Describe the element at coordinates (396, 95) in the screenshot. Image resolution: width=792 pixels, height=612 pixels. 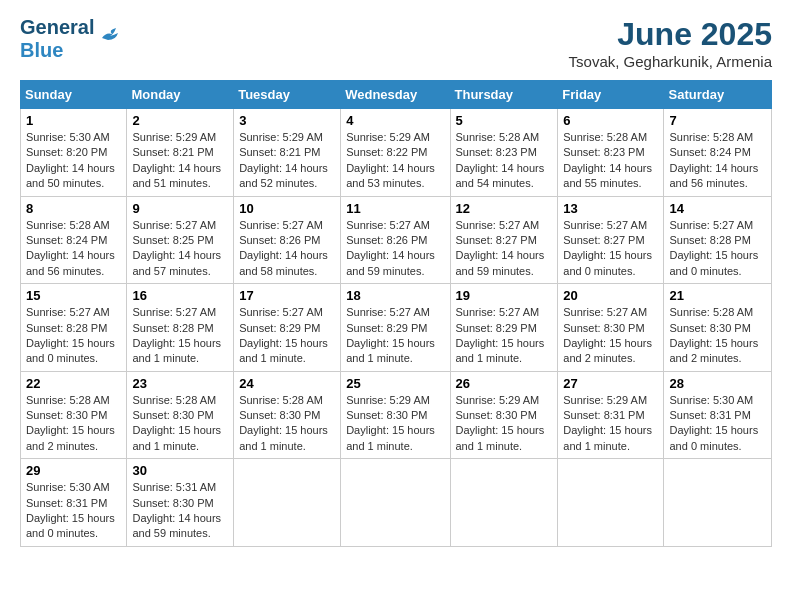
I see `col-header-wednesday: Wednesday` at that location.